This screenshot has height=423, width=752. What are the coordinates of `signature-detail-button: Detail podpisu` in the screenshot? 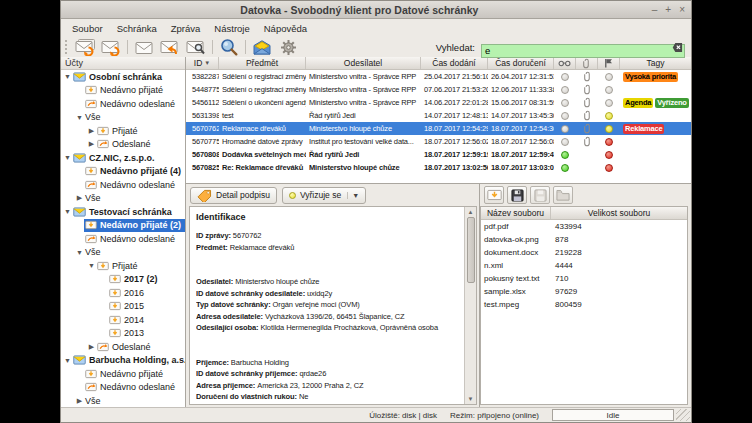 It's located at (234, 196).